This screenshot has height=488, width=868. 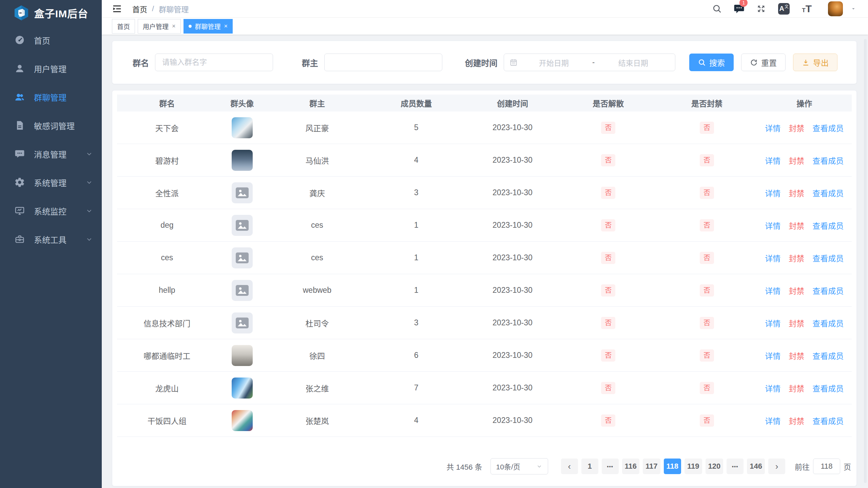 What do you see at coordinates (20, 182) in the screenshot?
I see `settings-icon` at bounding box center [20, 182].